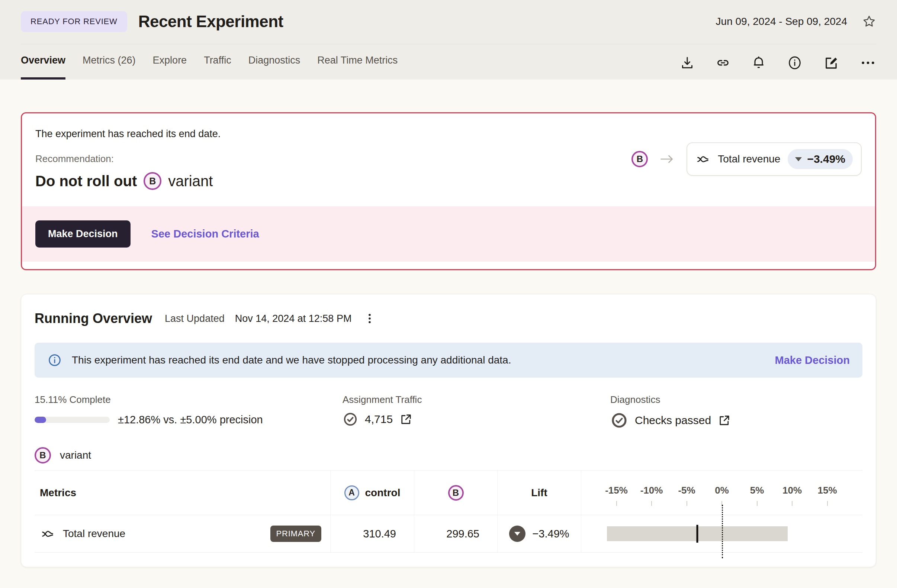 This screenshot has height=588, width=897. I want to click on tab-diagnostics: Diagnostics, so click(274, 67).